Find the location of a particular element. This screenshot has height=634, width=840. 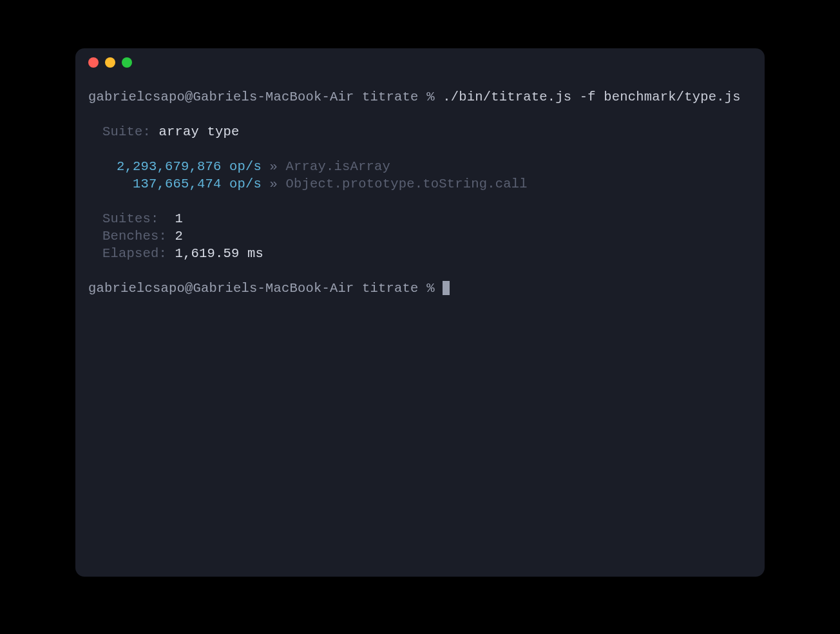

bench-row: 2,293,679,876 op/s » Array.isArray is located at coordinates (420, 166).